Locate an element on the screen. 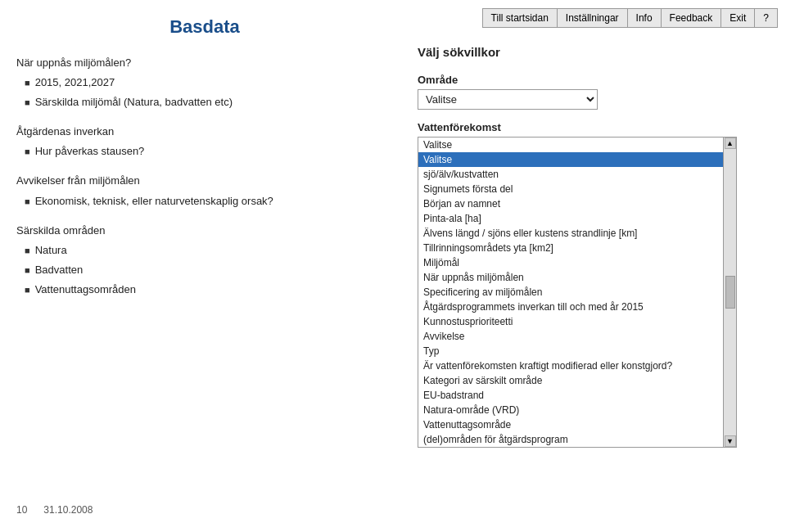  listbox-item: Älvens längd / sjöns eller kustens stran… is located at coordinates (577, 233).